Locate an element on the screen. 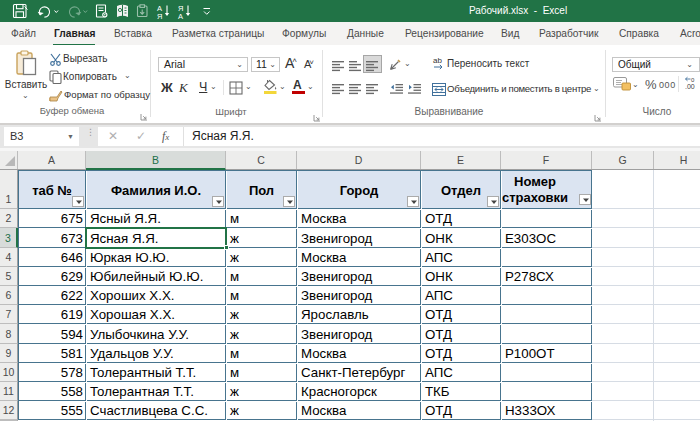  svg-text: 0 is located at coordinates (693, 80).